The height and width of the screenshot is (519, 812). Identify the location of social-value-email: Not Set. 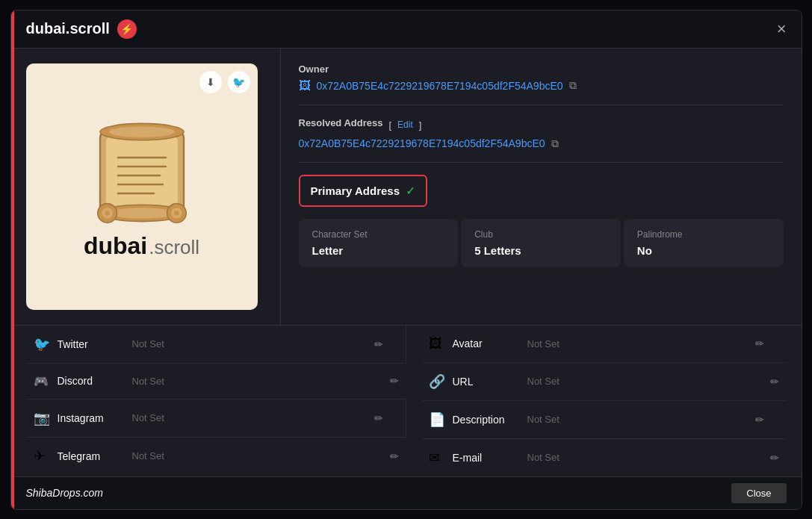
(645, 457).